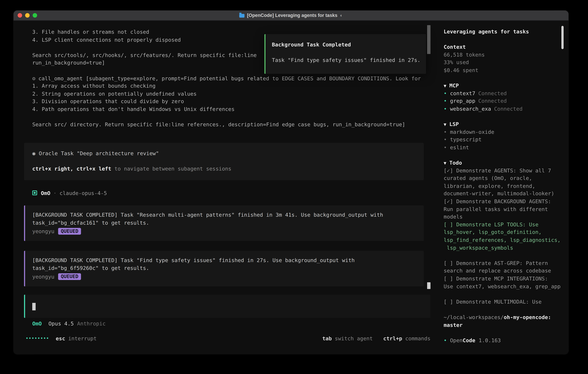 The image size is (588, 374). What do you see at coordinates (506, 132) in the screenshot?
I see `lsp-item: •markdown-oxide` at bounding box center [506, 132].